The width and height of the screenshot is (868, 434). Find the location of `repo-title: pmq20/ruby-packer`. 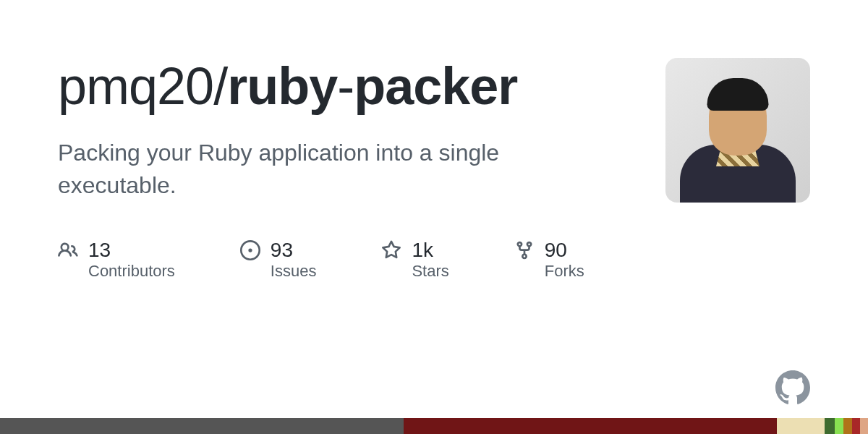

repo-title: pmq20/ruby-packer is located at coordinates (333, 87).